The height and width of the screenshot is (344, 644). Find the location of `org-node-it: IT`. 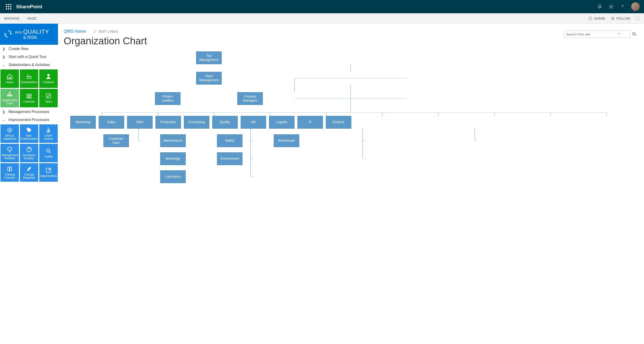

org-node-it: IT is located at coordinates (310, 122).